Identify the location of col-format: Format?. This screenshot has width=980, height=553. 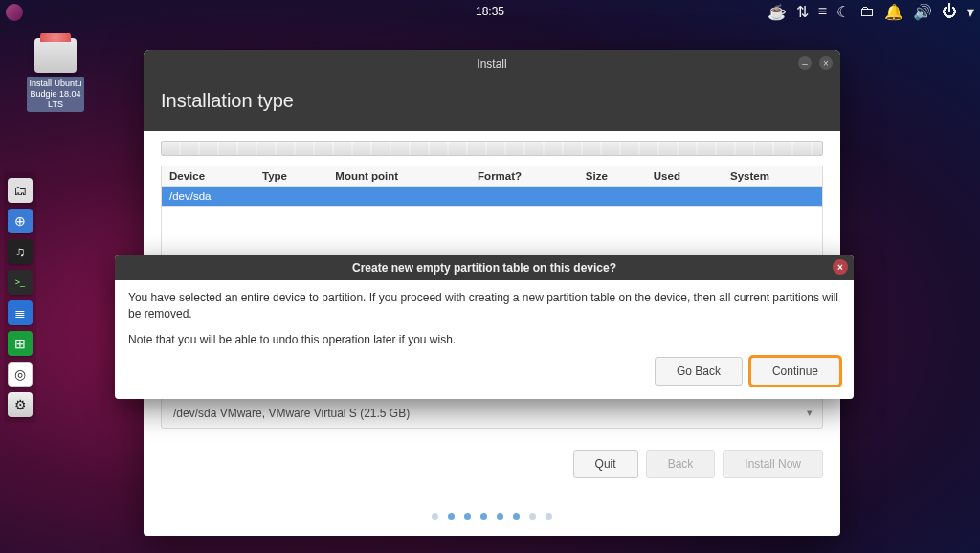
(524, 176).